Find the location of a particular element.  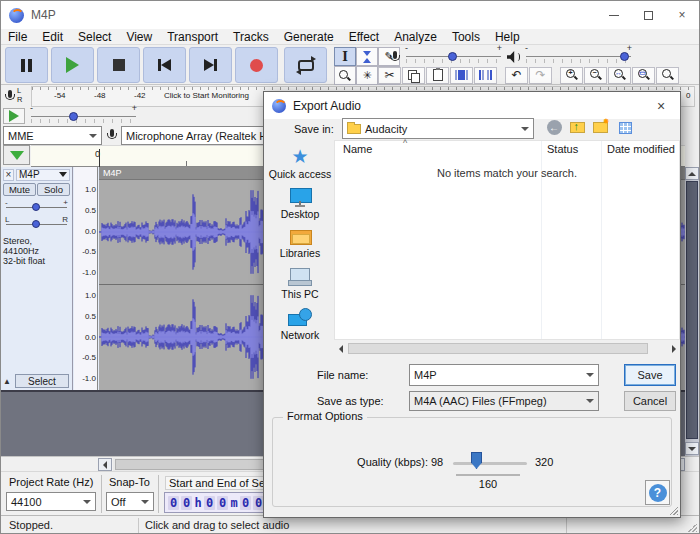

menu-select: Select is located at coordinates (94, 37).